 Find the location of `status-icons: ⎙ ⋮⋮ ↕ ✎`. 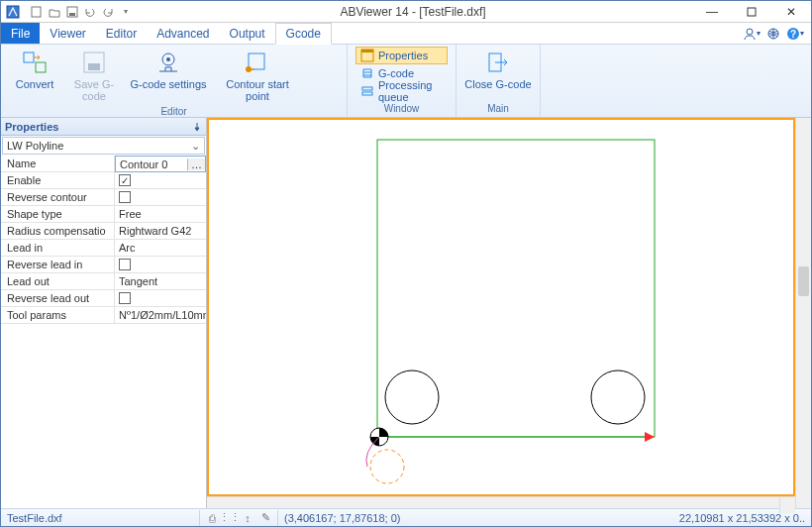

status-icons: ⎙ ⋮⋮ ↕ ✎ is located at coordinates (239, 518).